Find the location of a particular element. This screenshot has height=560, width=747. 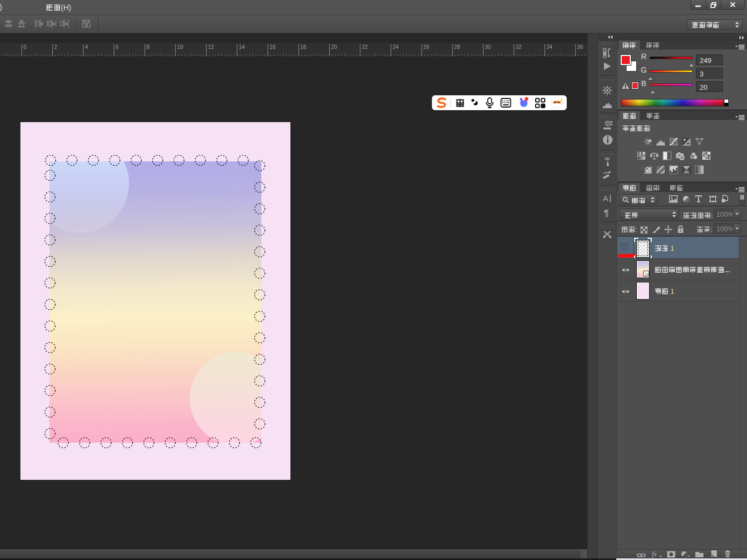

svg-text: 20 is located at coordinates (335, 47).